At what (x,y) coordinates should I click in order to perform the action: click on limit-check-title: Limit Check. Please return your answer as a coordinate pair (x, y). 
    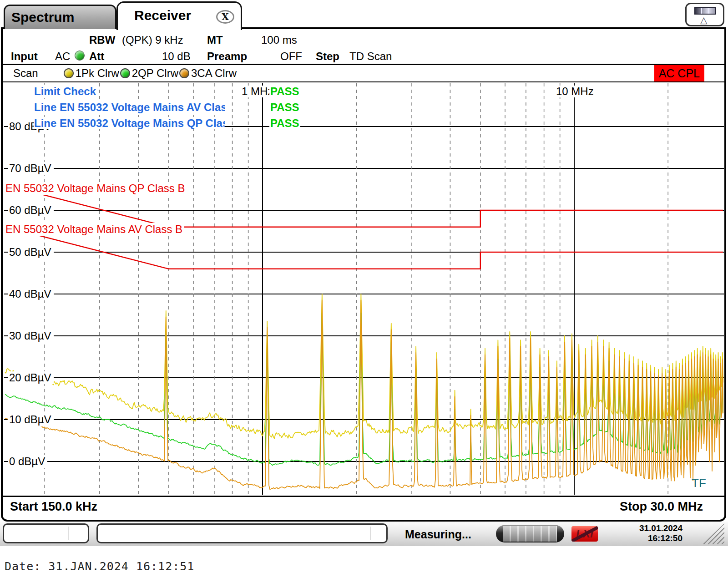
    Looking at the image, I should click on (65, 91).